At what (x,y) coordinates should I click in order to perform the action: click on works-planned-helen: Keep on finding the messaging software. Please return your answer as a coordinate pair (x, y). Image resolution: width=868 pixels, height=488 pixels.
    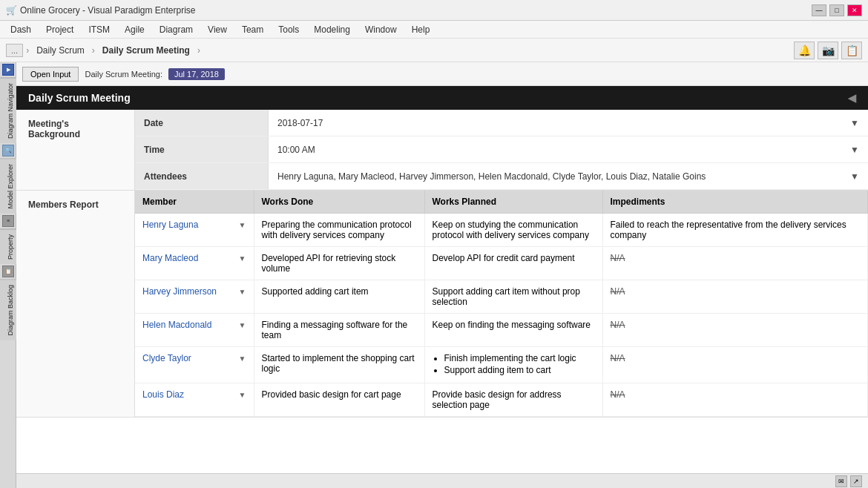
    Looking at the image, I should click on (513, 331).